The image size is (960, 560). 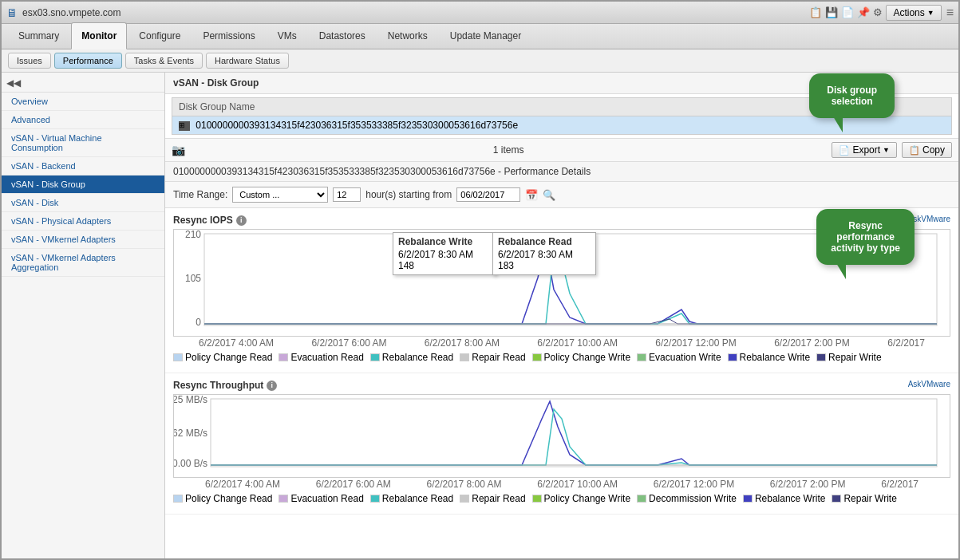 What do you see at coordinates (915, 150) in the screenshot?
I see `copy-icon: 📋` at bounding box center [915, 150].